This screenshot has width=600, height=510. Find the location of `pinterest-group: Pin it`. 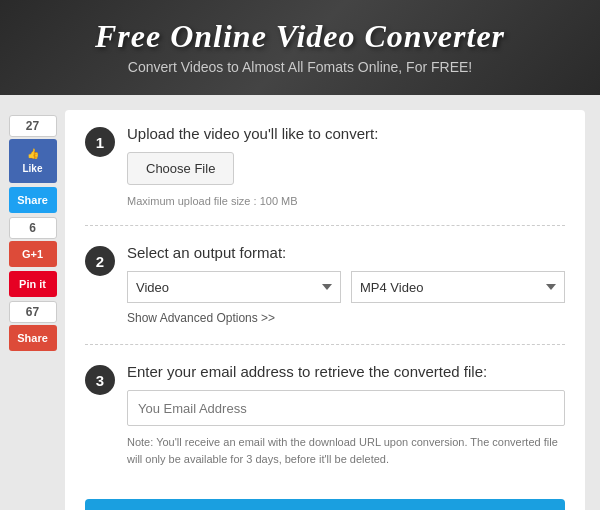

pinterest-group: Pin it is located at coordinates (33, 284).